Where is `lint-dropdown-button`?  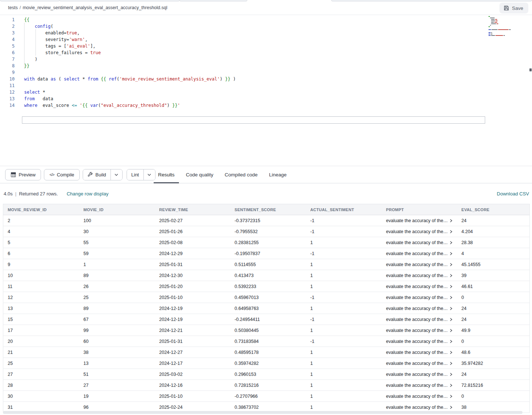
lint-dropdown-button is located at coordinates (149, 175).